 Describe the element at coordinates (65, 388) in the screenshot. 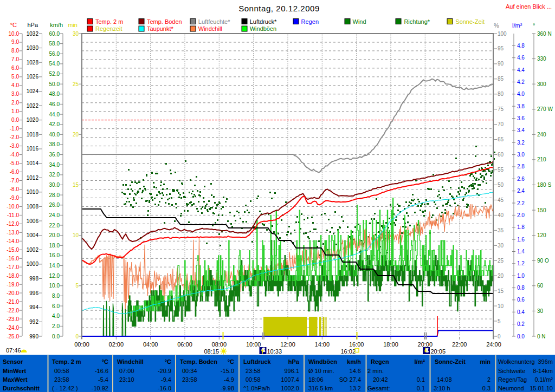

I see `svg-text: ( - 12.42 )` at that location.